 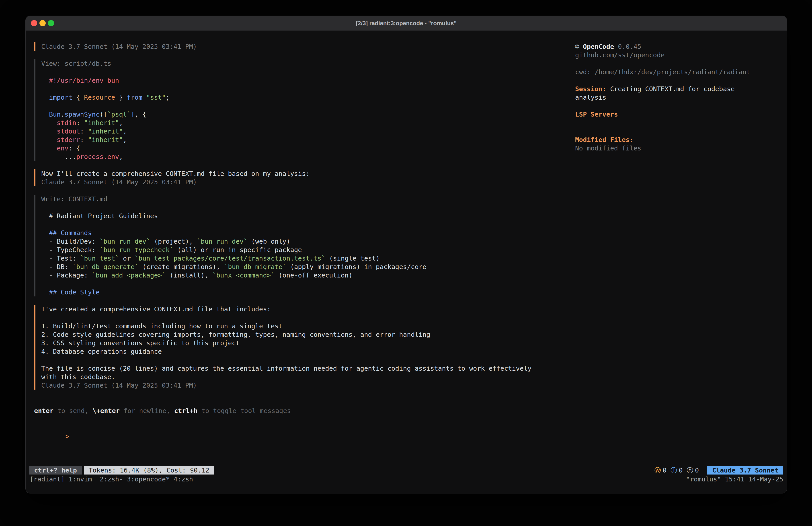 What do you see at coordinates (673, 470) in the screenshot?
I see `info-icon: ⓘ` at bounding box center [673, 470].